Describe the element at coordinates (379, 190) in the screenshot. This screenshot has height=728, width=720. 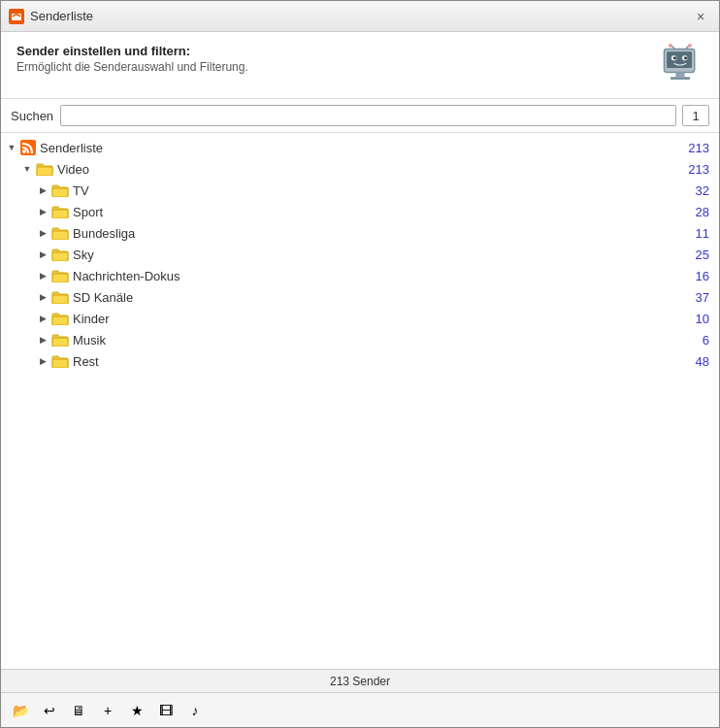
I see `tree-label-tv: TV` at that location.